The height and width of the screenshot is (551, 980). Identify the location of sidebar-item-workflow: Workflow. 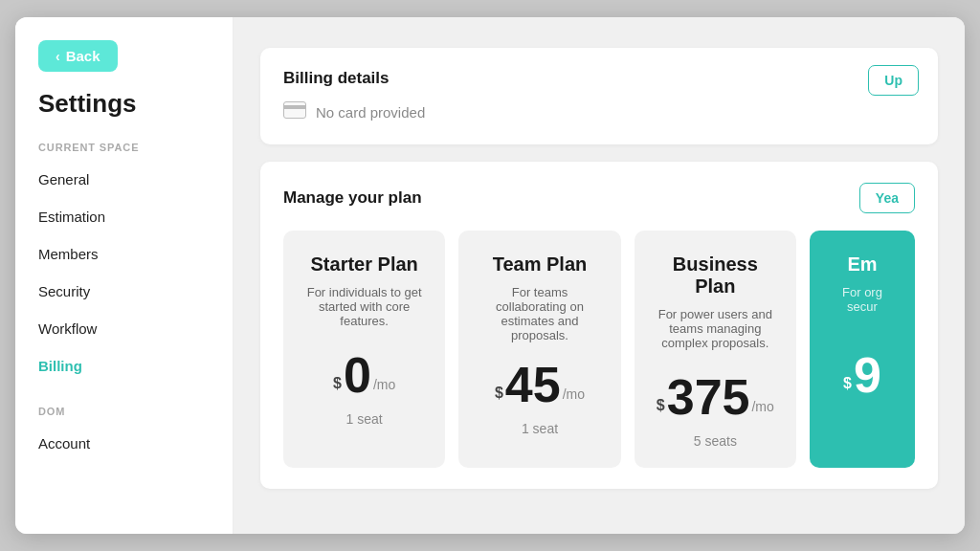
(124, 329).